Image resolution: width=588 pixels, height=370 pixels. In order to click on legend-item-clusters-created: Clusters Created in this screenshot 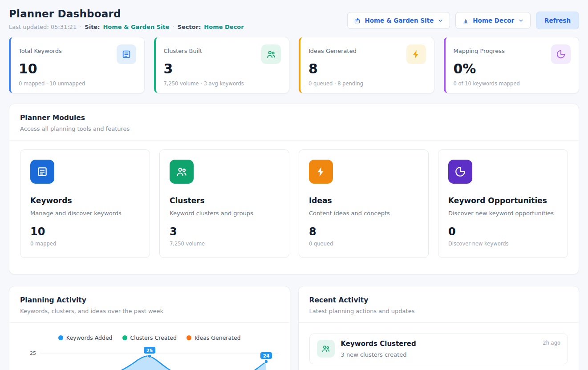, I will do `click(150, 338)`.